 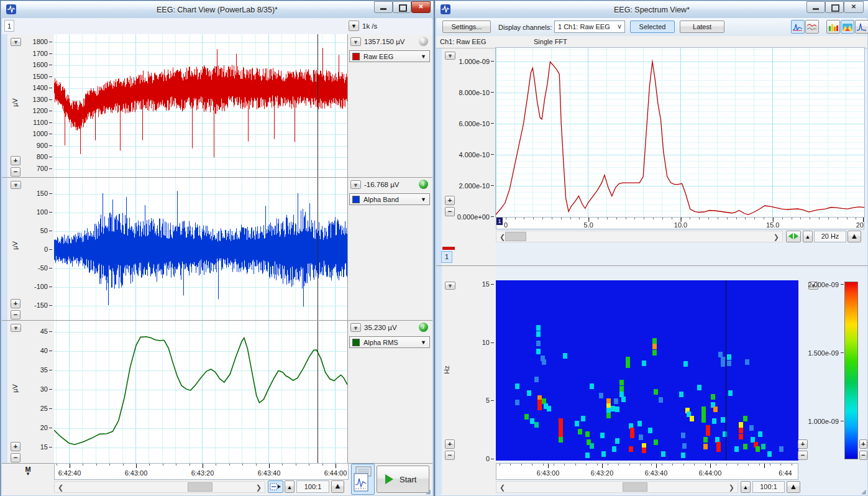 What do you see at coordinates (390, 56) in the screenshot?
I see `ch1-channel-select: Raw EEG ▼` at bounding box center [390, 56].